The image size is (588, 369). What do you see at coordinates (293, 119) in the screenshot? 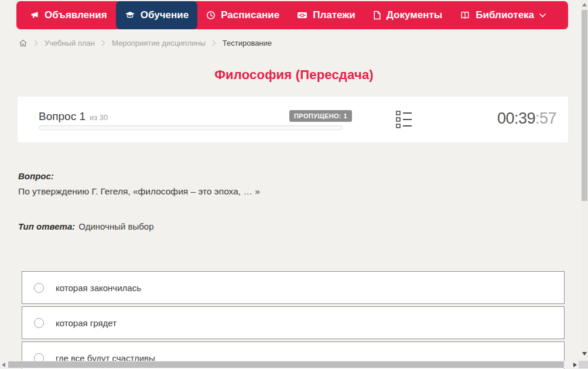
I see `question-header-panel: Вопрос 1из 30 ПРОПУЩЕНО: 1 00:39:57` at bounding box center [293, 119].